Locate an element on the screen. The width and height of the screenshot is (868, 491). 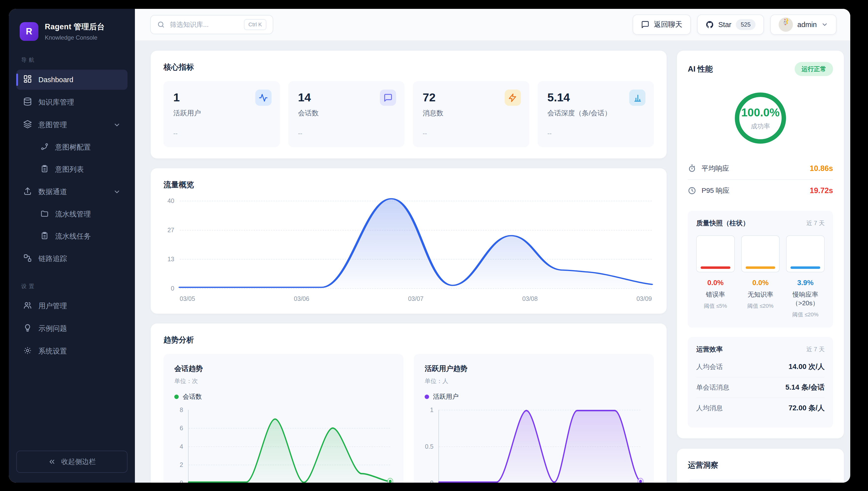
y-tick: 1 is located at coordinates (432, 410).